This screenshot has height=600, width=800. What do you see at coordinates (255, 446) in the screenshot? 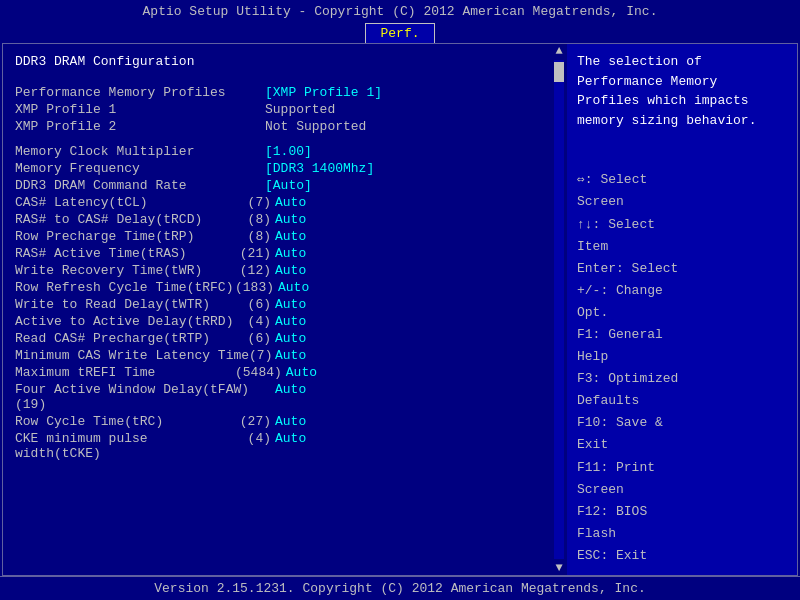
I see `num-cke-pulse-width: (4)` at bounding box center [255, 446].